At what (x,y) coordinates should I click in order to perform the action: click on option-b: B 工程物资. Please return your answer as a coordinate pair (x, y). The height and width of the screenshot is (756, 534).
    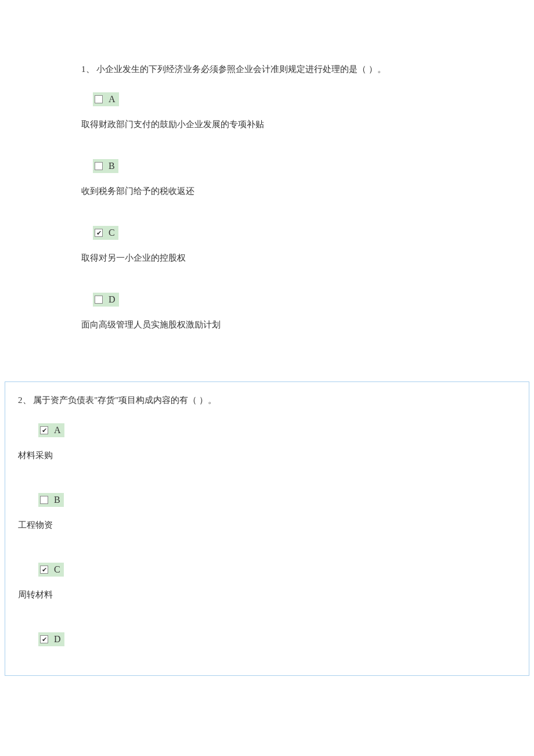
    Looking at the image, I should click on (267, 512).